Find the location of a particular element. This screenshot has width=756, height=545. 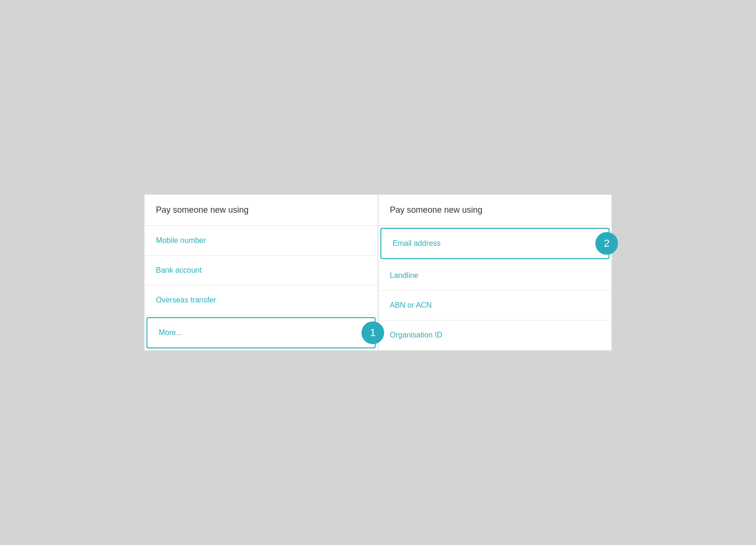

abn-acn-item: ABN or ACN is located at coordinates (495, 305).